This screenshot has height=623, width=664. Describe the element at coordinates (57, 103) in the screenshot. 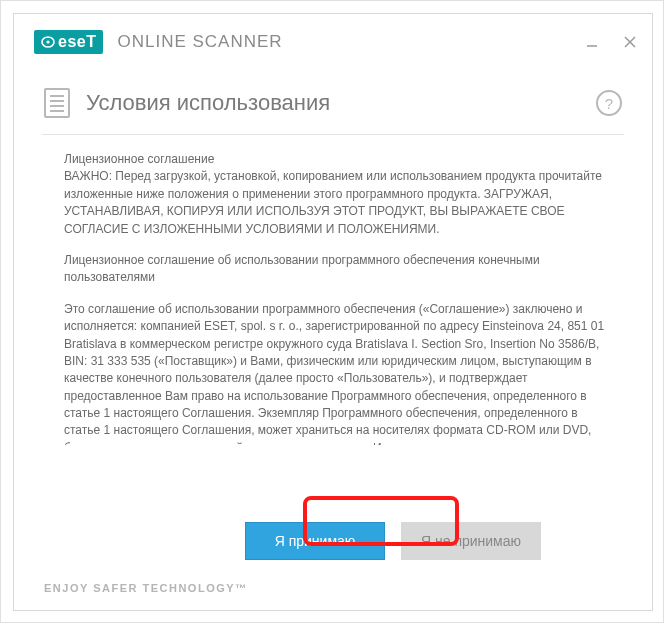

I see `document-icon` at that location.